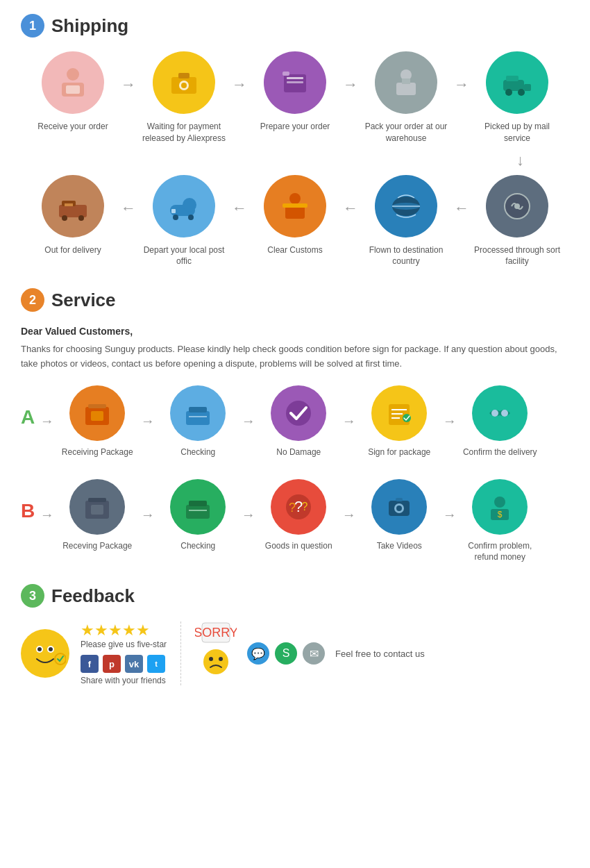 Image resolution: width=590 pixels, height=868 pixels. What do you see at coordinates (97, 453) in the screenshot?
I see `a-label-1: Receiving Package` at bounding box center [97, 453].